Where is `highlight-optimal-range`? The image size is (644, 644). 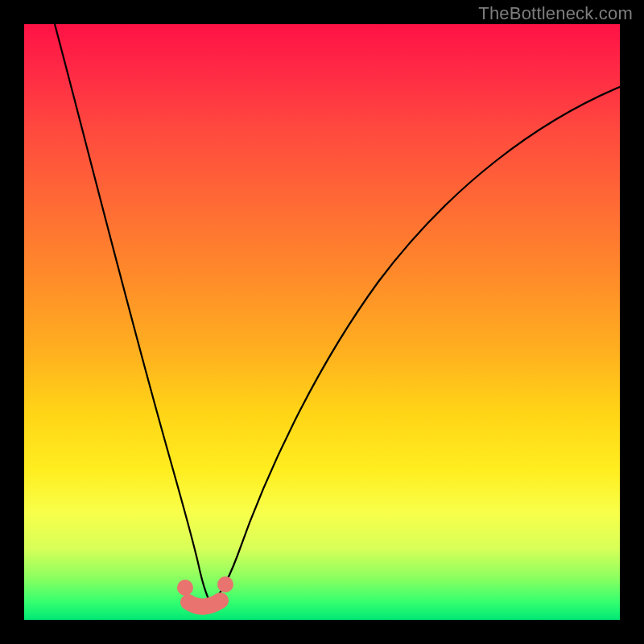 highlight-optimal-range is located at coordinates (204, 604).